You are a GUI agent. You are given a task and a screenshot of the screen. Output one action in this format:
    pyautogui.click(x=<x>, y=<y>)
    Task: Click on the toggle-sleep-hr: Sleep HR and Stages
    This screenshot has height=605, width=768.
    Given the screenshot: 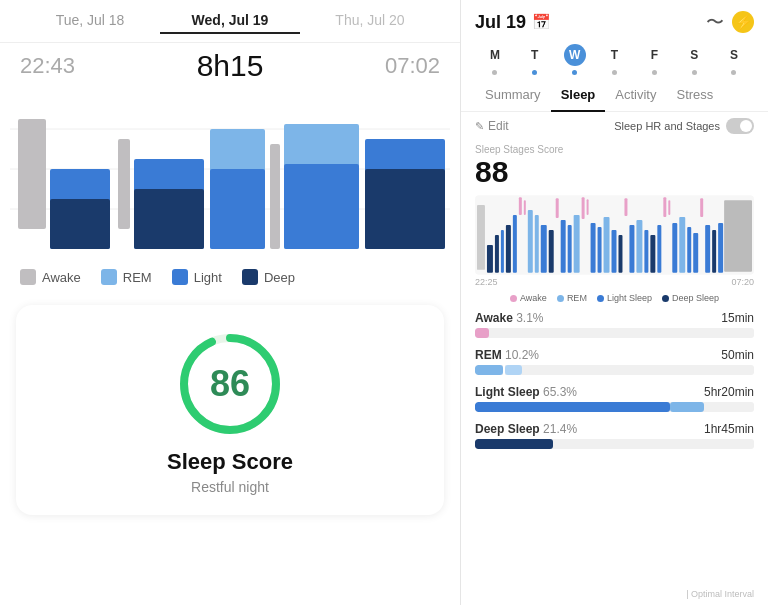 What is the action you would take?
    pyautogui.click(x=684, y=126)
    